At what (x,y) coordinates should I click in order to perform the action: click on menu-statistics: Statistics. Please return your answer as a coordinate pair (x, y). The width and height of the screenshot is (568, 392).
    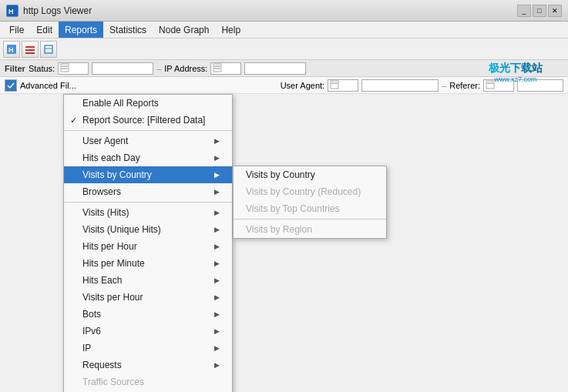
    Looking at the image, I should click on (128, 29).